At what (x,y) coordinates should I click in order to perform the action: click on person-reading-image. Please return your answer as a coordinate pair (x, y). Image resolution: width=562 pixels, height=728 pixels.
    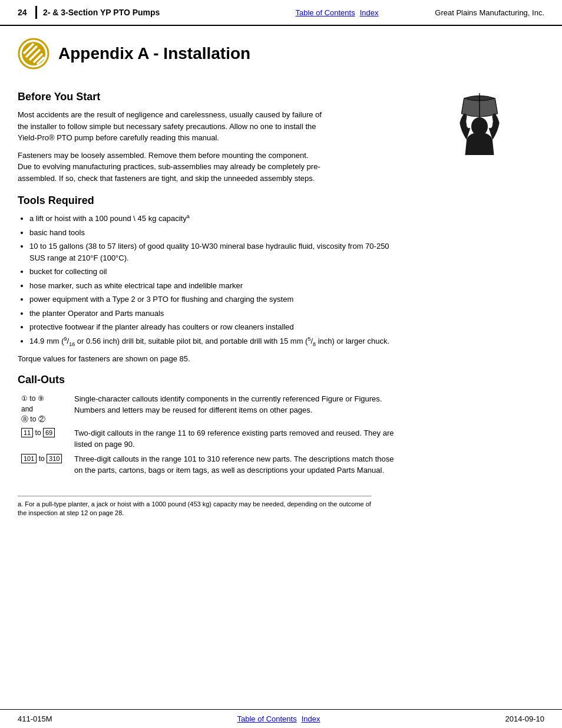
    Looking at the image, I should click on (480, 121).